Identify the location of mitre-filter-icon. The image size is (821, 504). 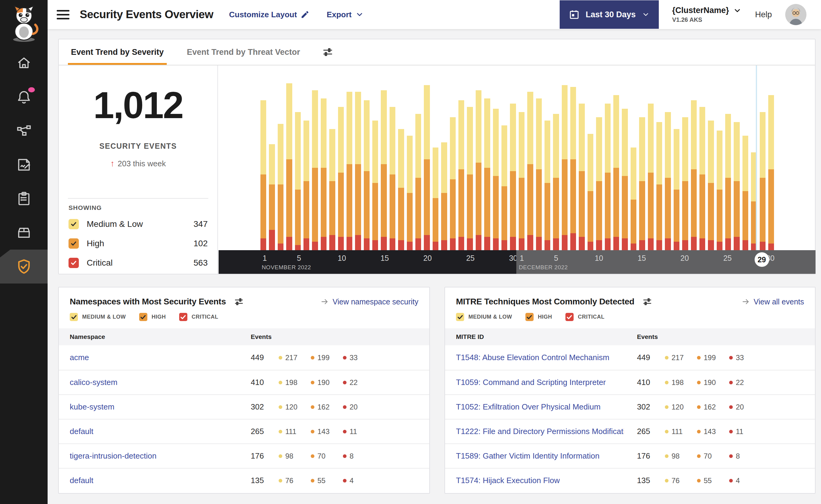
(647, 302).